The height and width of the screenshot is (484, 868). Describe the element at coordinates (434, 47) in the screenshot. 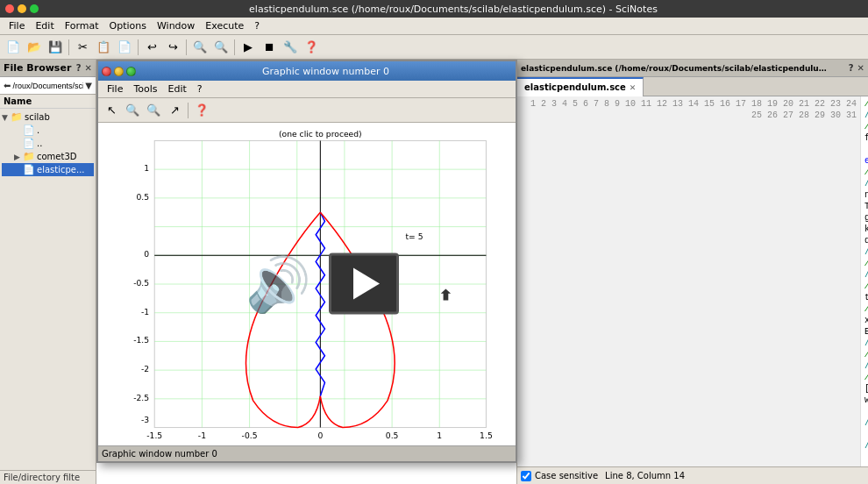

I see `toolbar: 📄 📂 💾 ✂ 📋 📄 ↩ ↪ 🔍 🔍 ▶ ⏹ 🔧 ❓` at that location.